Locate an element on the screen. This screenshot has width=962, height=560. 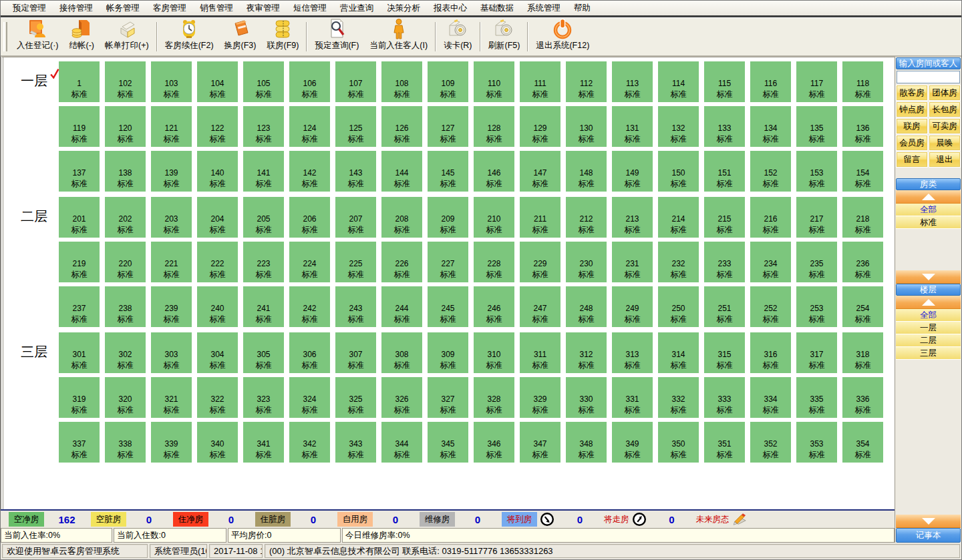
room-cell-152: 152标准 is located at coordinates (771, 171).